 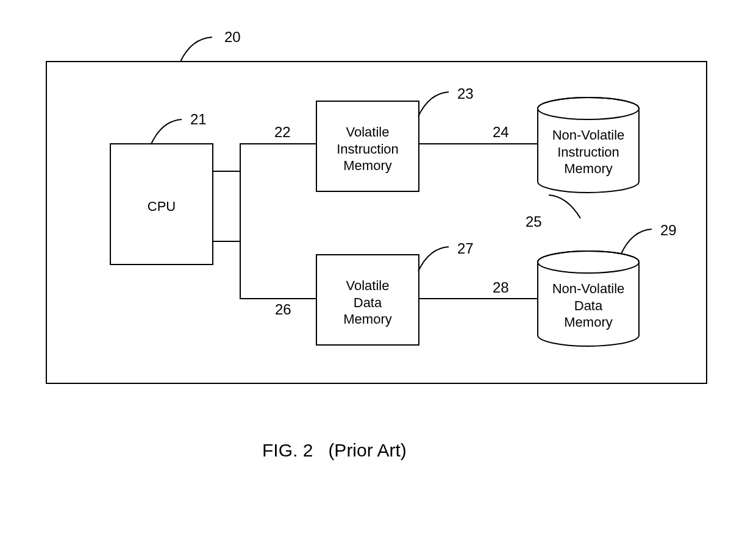 What do you see at coordinates (588, 152) in the screenshot?
I see `nv-instr-l2: Instruction` at bounding box center [588, 152].